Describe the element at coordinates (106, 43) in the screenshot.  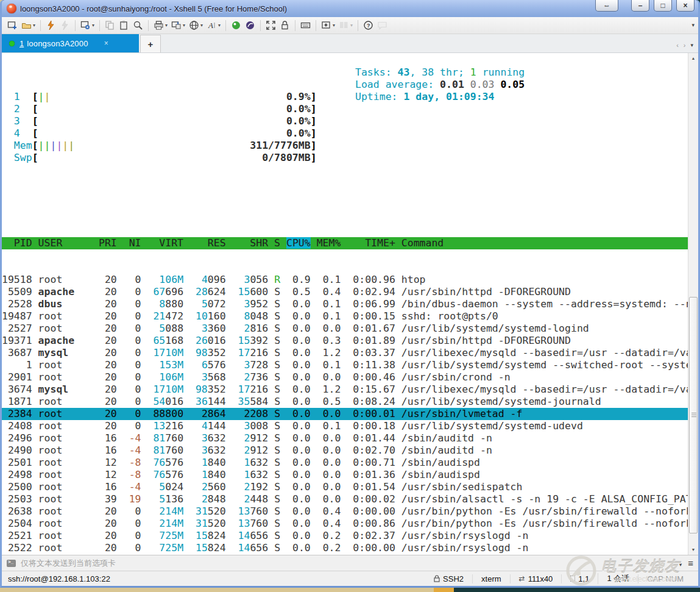
I see `tab-close-icon` at that location.